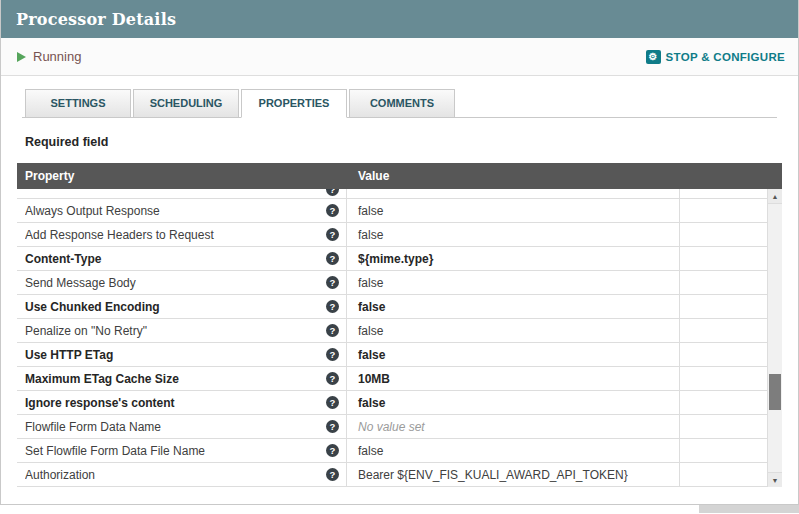 This screenshot has height=514, width=799. What do you see at coordinates (182, 402) in the screenshot?
I see `property-cell: Ignore response's content ?` at bounding box center [182, 402].